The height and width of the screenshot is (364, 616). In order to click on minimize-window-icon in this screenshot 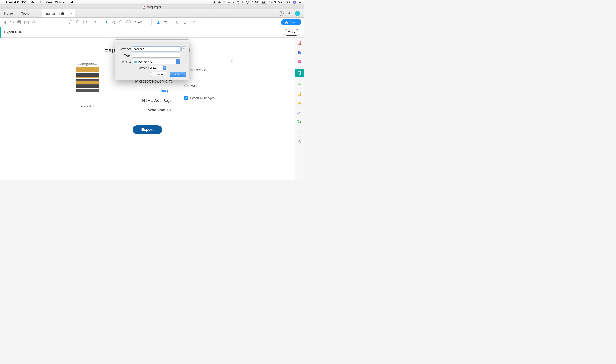, I will do `click(7, 7)`.